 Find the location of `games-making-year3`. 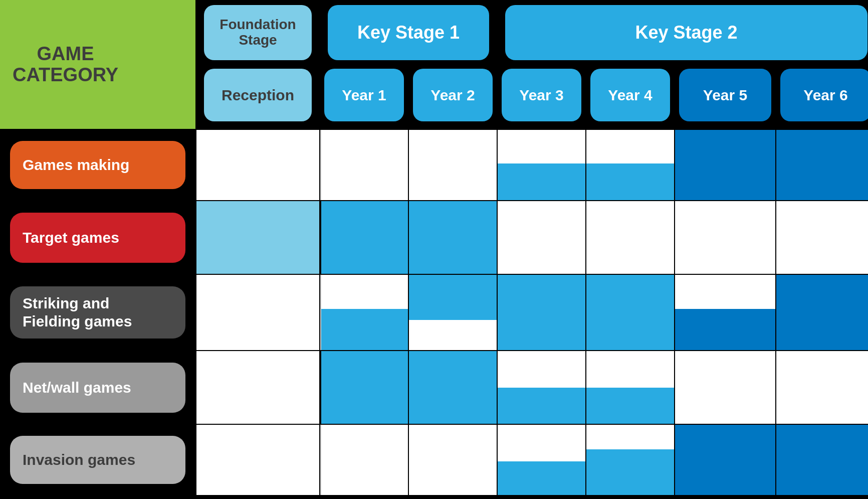

games-making-year3 is located at coordinates (541, 165).